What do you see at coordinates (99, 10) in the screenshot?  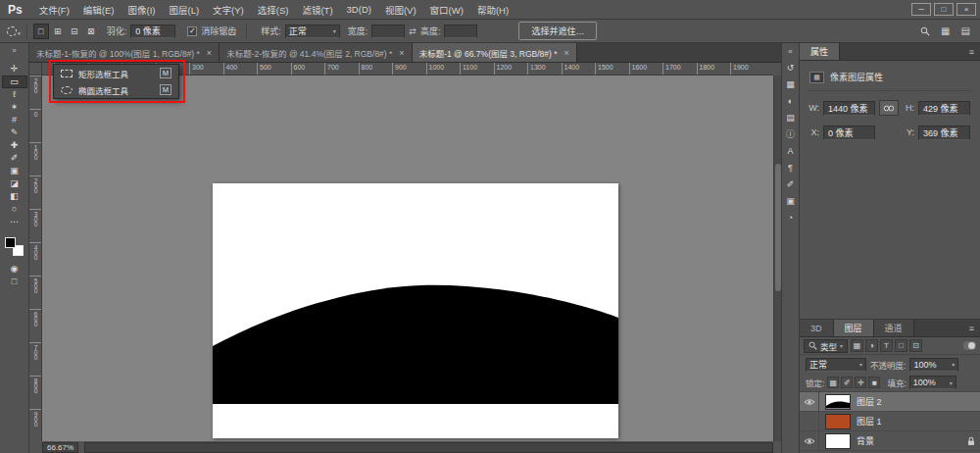 I see `menu-item: 编辑(E)` at bounding box center [99, 10].